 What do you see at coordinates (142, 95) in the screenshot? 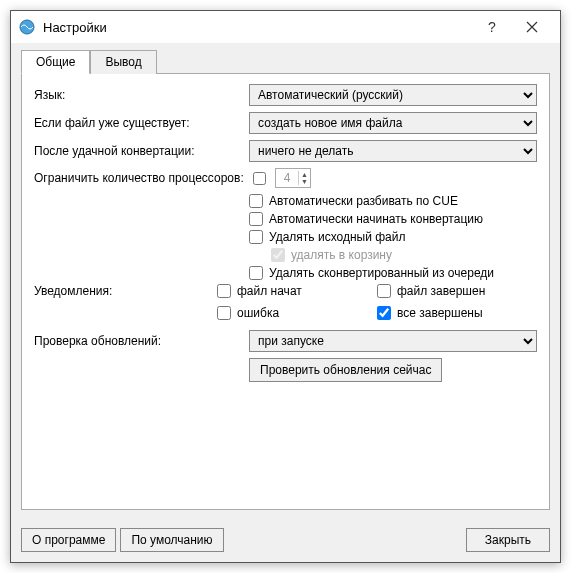
I see `label-language: Язык:` at bounding box center [142, 95].